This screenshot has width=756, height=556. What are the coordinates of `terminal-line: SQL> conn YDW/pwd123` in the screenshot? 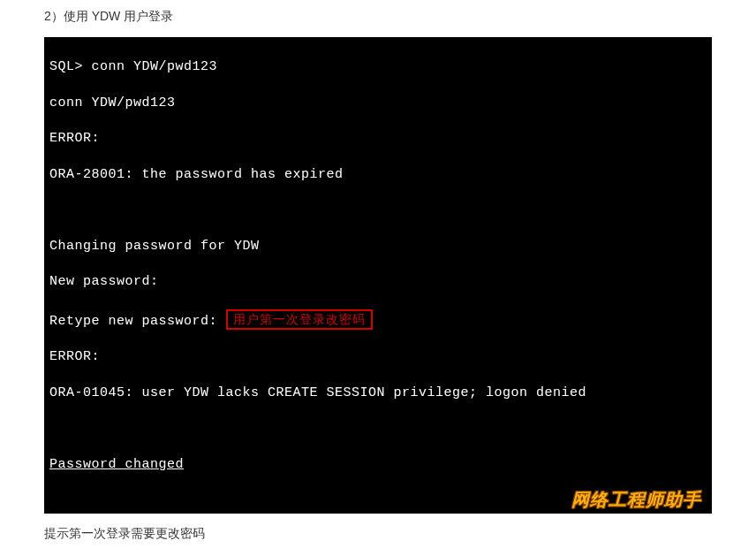 It's located at (378, 67).